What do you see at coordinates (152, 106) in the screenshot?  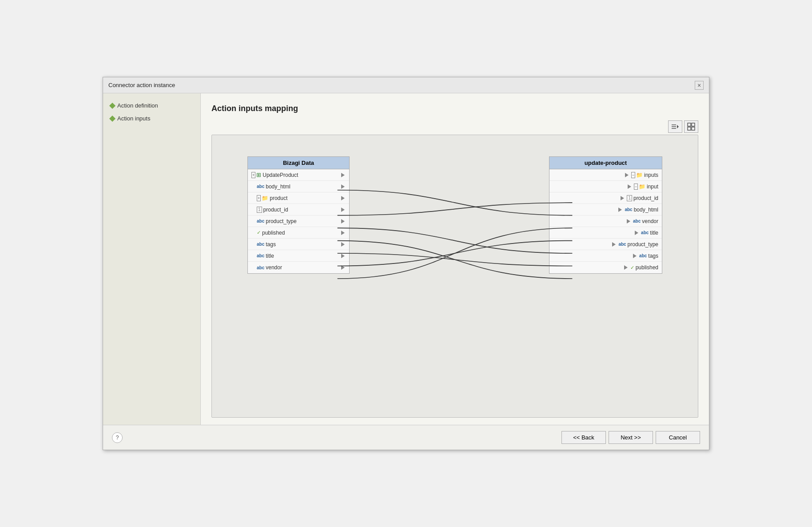 I see `sidebar-item-action-definition: Action definition` at bounding box center [152, 106].